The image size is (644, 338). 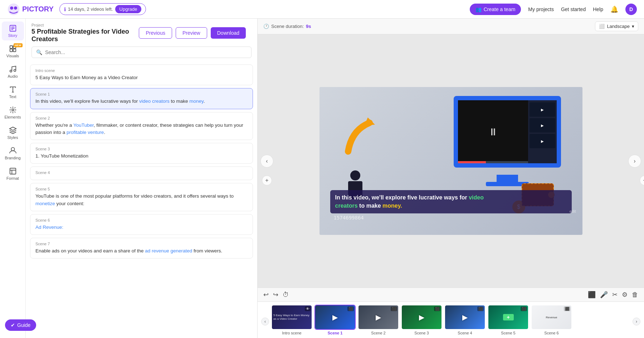 I want to click on scene-label-7: Scene 7, so click(x=142, y=244).